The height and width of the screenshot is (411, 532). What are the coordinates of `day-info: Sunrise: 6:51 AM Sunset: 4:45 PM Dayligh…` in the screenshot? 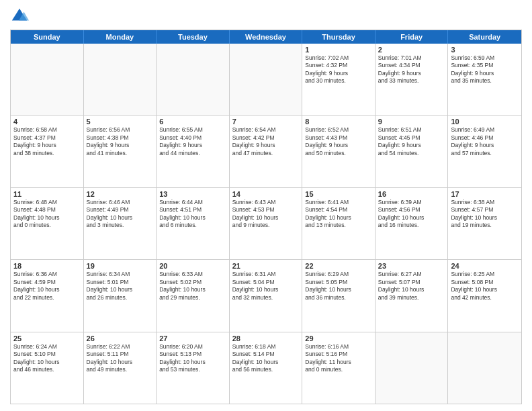 It's located at (412, 142).